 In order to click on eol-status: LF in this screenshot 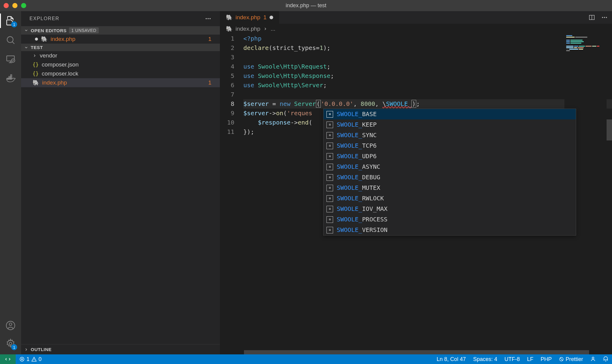, I will do `click(530, 359)`.